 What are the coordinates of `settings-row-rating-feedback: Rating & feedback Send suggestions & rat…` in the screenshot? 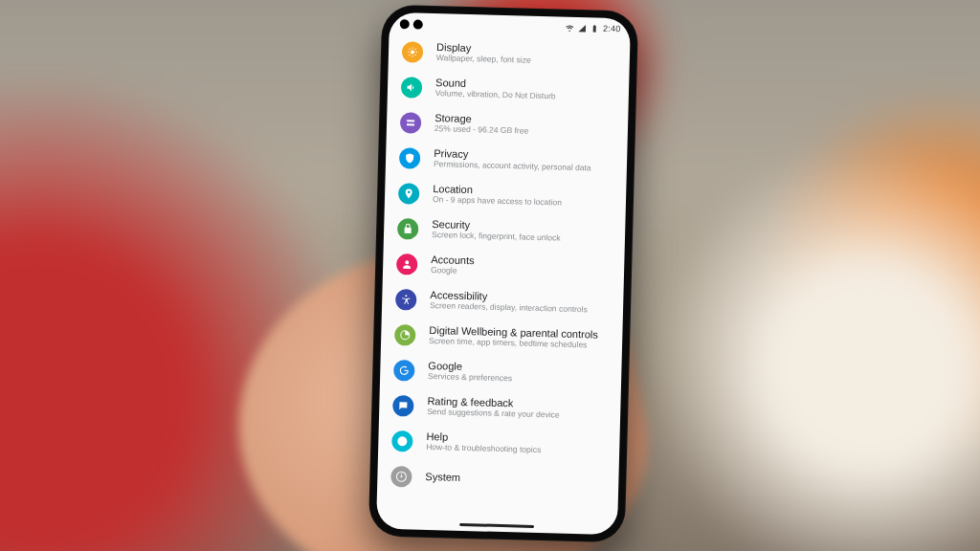 It's located at (501, 408).